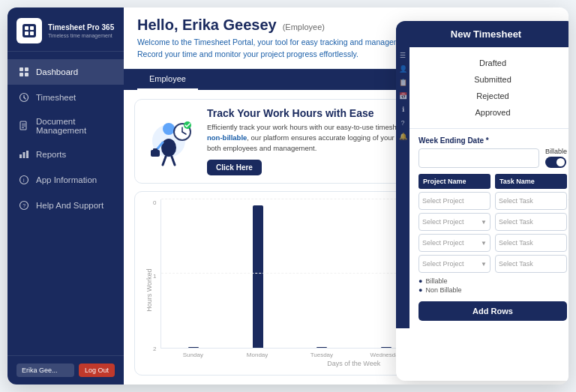  I want to click on select-task-2: Select Task, so click(531, 222).